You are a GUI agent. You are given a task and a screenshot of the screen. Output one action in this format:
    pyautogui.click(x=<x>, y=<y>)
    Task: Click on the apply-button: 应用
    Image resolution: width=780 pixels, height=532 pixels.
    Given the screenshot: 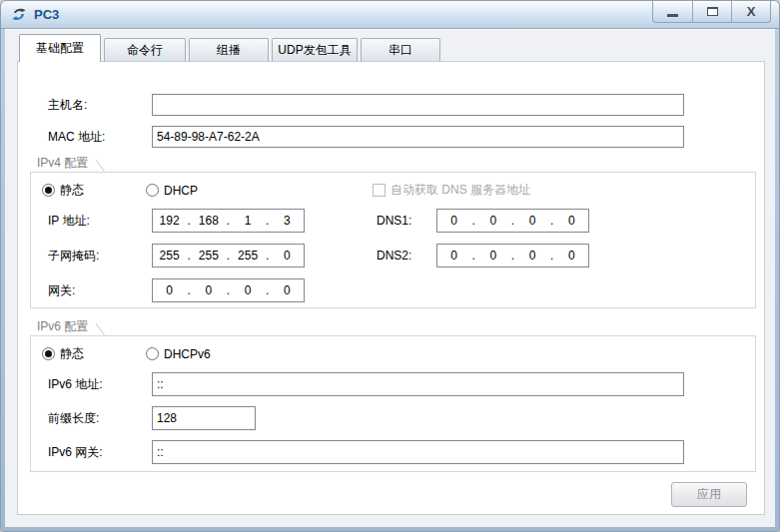 What is the action you would take?
    pyautogui.click(x=709, y=495)
    